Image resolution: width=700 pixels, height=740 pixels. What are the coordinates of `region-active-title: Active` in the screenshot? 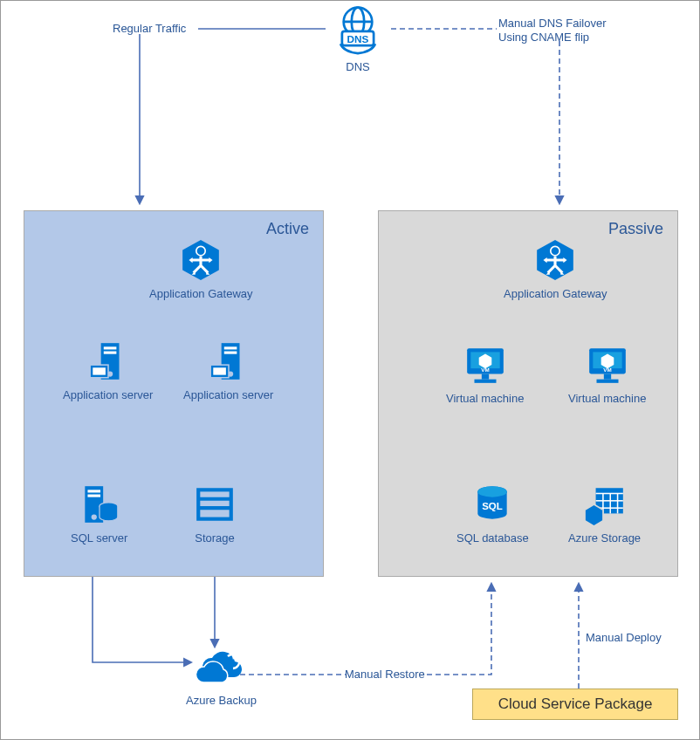 It's located at (288, 229).